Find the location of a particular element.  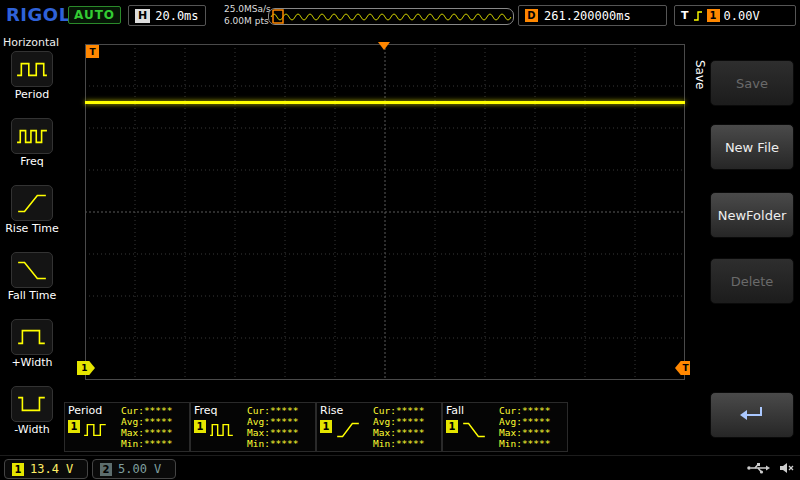

enter-button is located at coordinates (752, 415).